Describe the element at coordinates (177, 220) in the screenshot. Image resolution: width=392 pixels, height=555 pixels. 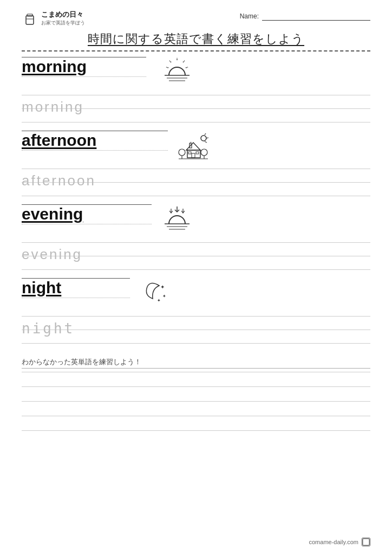
I see `sun-setting-icon` at that location.